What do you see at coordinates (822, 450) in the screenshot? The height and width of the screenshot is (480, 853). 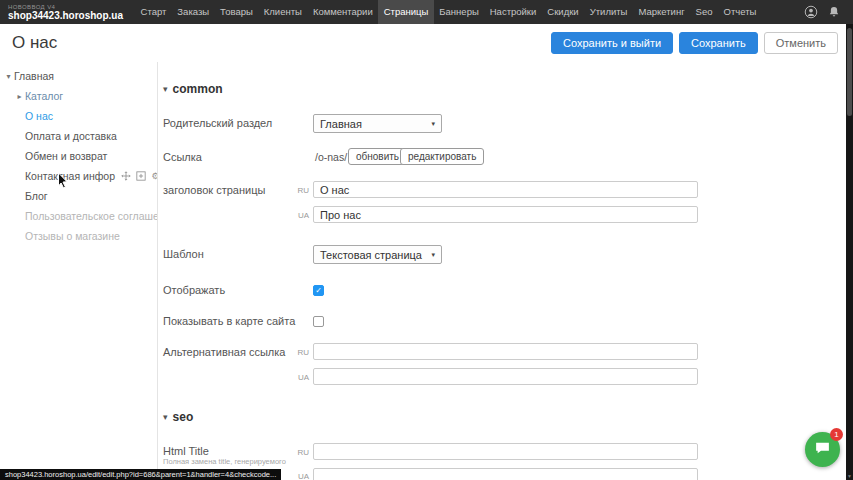 I see `chat-widget-button: 1` at bounding box center [822, 450].